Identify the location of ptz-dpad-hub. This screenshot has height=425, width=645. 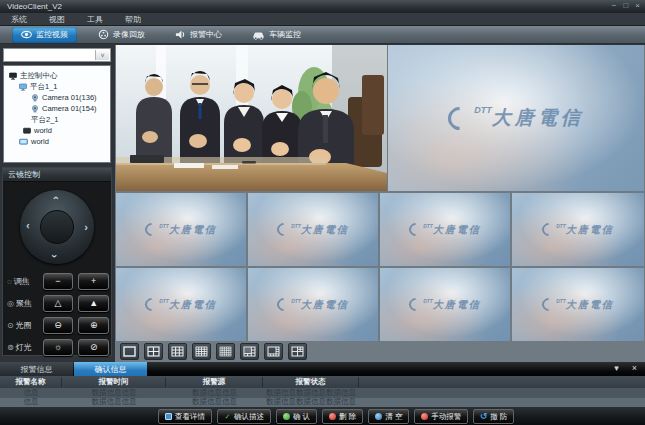
(57, 227).